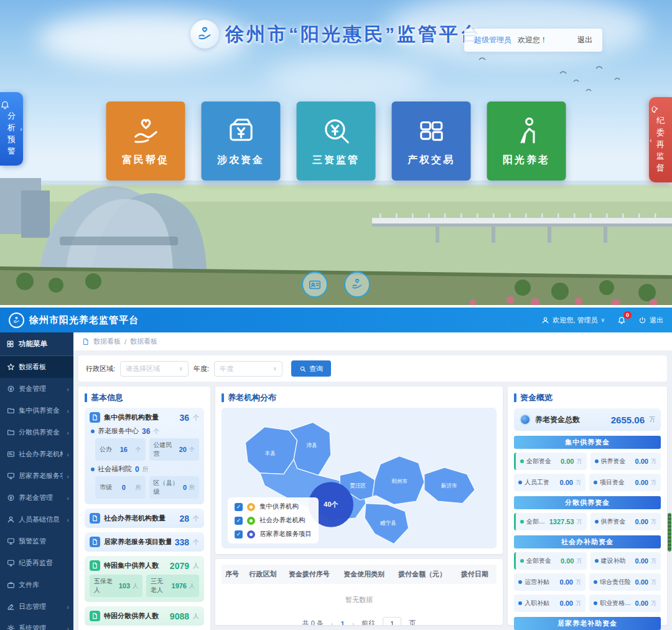 The height and width of the screenshot is (630, 672). I want to click on chevron-right-icon: ›, so click(21, 129).